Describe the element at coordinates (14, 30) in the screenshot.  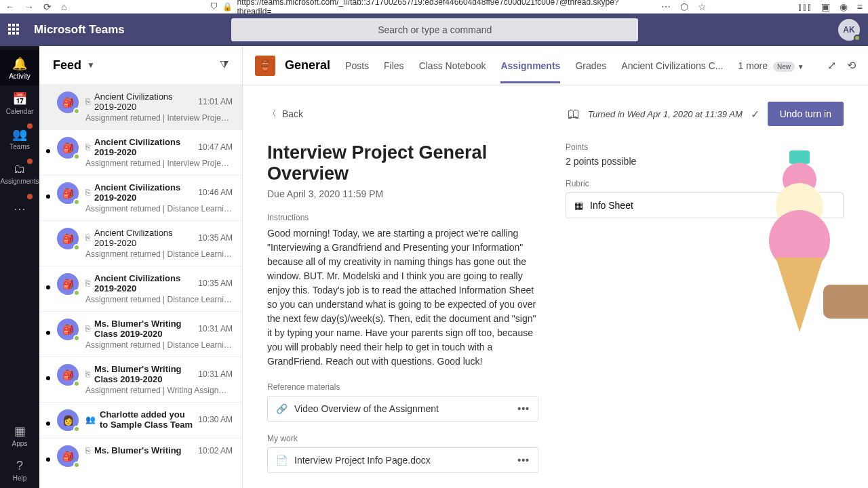
I see `app-launcher-icon` at that location.